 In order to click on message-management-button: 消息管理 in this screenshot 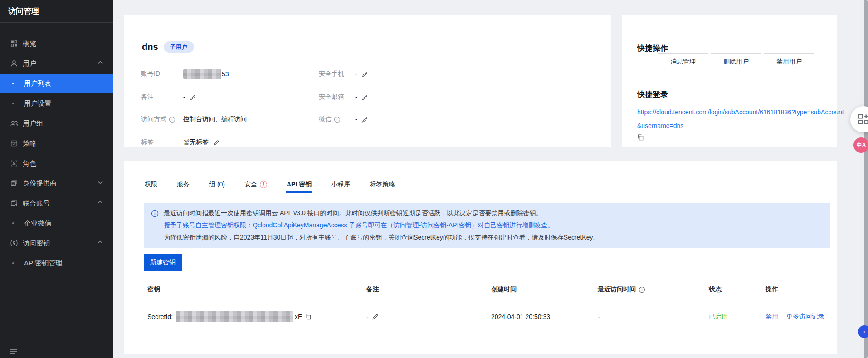, I will do `click(683, 62)`.